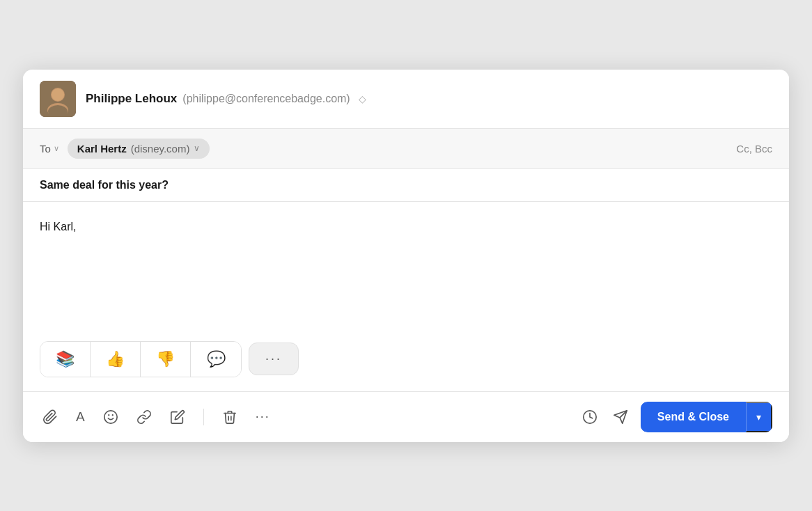  What do you see at coordinates (116, 359) in the screenshot?
I see `quick-reply-thumbsup: 👍` at bounding box center [116, 359].